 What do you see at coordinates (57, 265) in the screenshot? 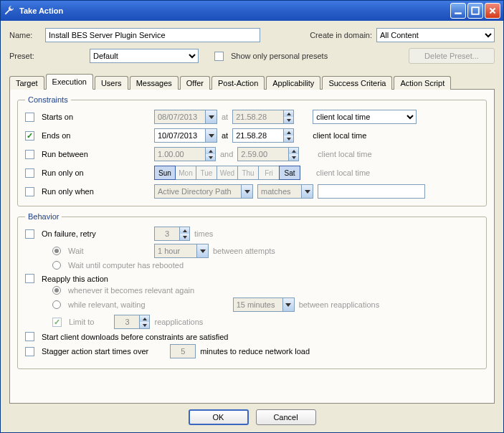
I see `wait-reboot-radio` at bounding box center [57, 265].